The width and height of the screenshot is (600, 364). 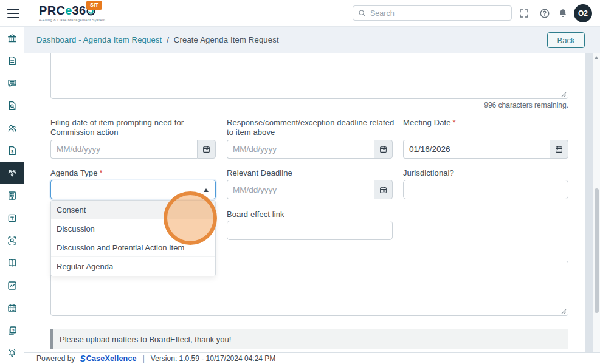 I want to click on search-input, so click(x=438, y=13).